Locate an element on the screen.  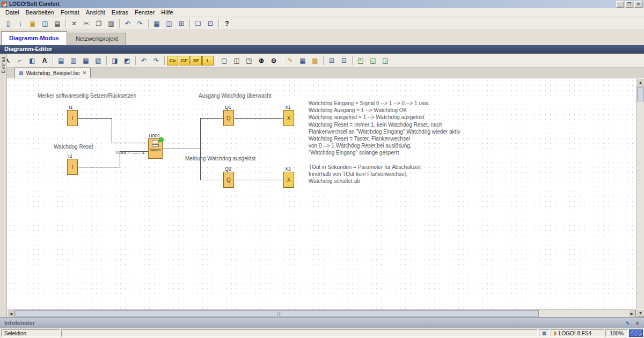
align-bottom-button: ▥ is located at coordinates (74, 61).